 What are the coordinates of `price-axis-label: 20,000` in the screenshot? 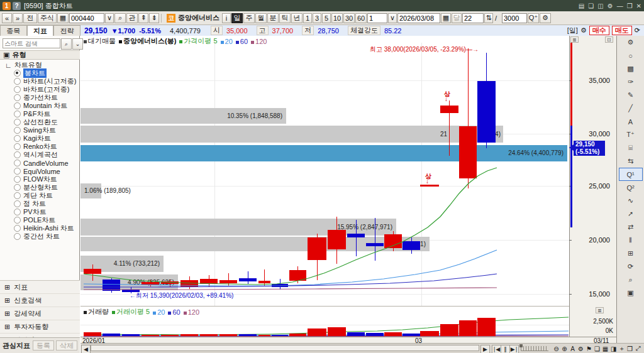 It's located at (592, 240).